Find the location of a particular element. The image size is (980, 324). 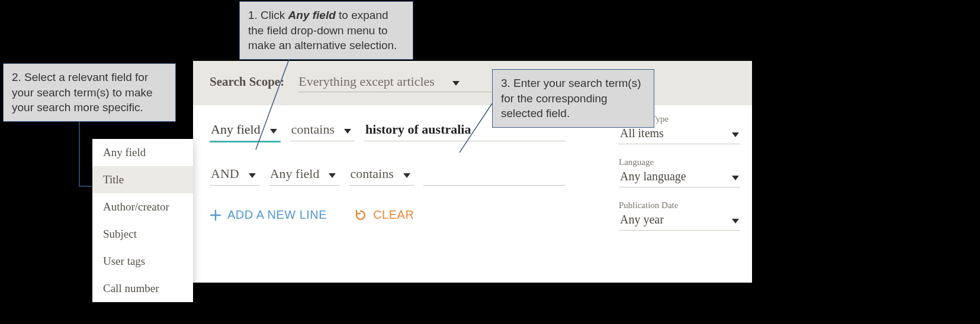

language-select: Any language is located at coordinates (680, 178).